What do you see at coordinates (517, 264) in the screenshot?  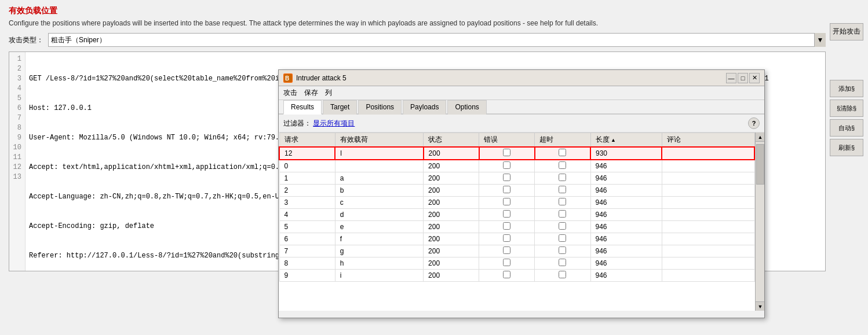 I see `table-row: 8 h 200 946` at bounding box center [517, 264].